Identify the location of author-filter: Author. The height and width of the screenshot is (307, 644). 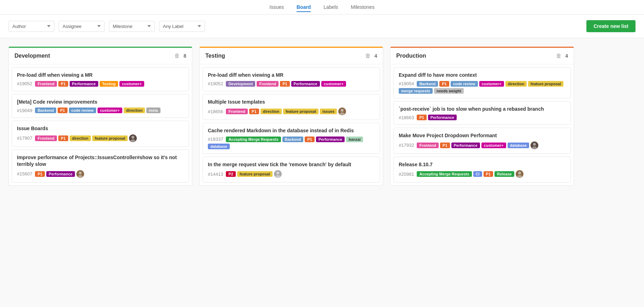
(31, 26).